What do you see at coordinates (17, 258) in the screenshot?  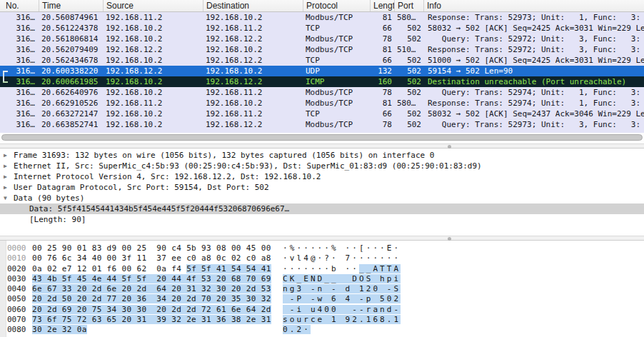 I see `hex-offset: 0010` at bounding box center [17, 258].